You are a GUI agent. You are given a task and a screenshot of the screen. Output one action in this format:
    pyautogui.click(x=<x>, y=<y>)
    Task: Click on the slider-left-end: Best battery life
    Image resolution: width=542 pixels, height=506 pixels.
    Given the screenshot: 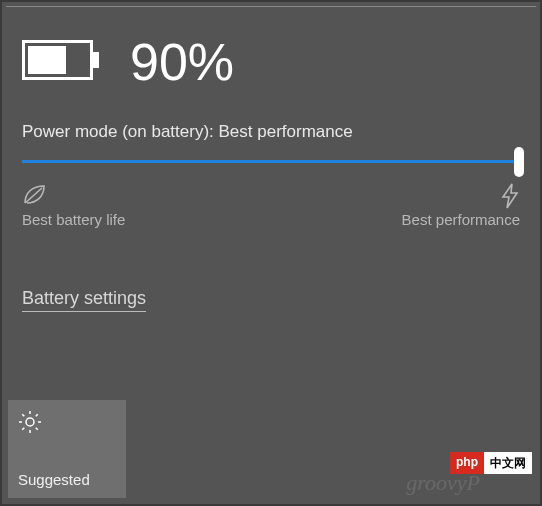 What is the action you would take?
    pyautogui.click(x=74, y=206)
    